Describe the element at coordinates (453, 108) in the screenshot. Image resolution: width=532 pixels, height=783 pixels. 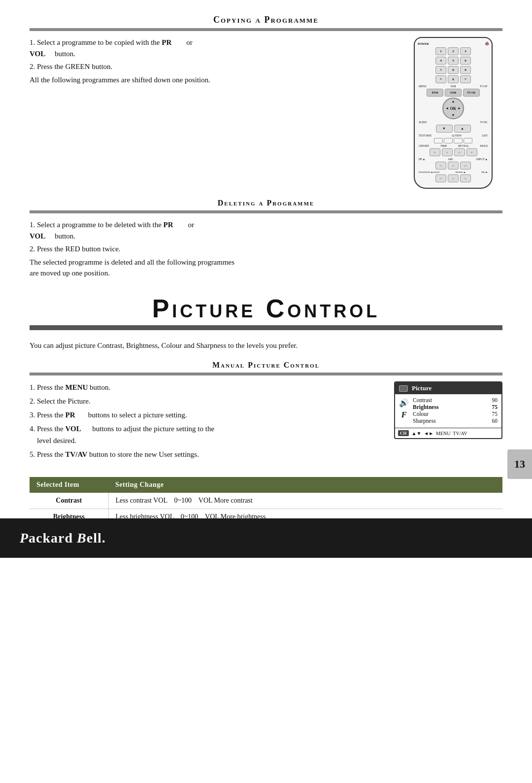
I see `ok-button: ◄ OK ►` at that location.